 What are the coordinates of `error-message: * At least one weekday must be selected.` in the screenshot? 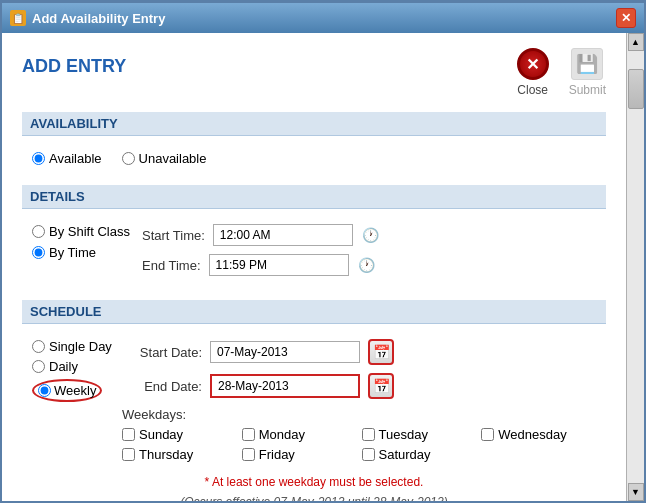 It's located at (314, 482).